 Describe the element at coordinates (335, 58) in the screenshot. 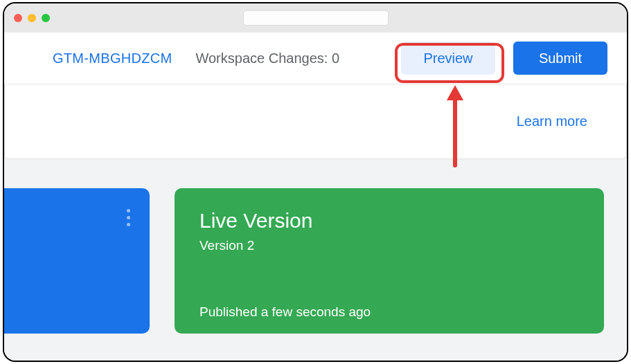

I see `workspace-changes-count: 0` at that location.